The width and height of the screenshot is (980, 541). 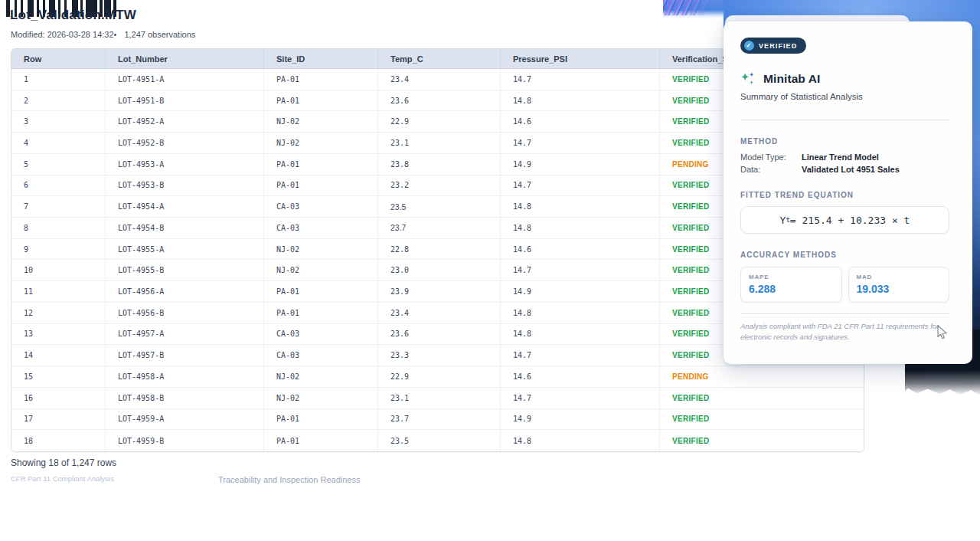 I want to click on column-header-lot-number: Lot_Number, so click(x=185, y=58).